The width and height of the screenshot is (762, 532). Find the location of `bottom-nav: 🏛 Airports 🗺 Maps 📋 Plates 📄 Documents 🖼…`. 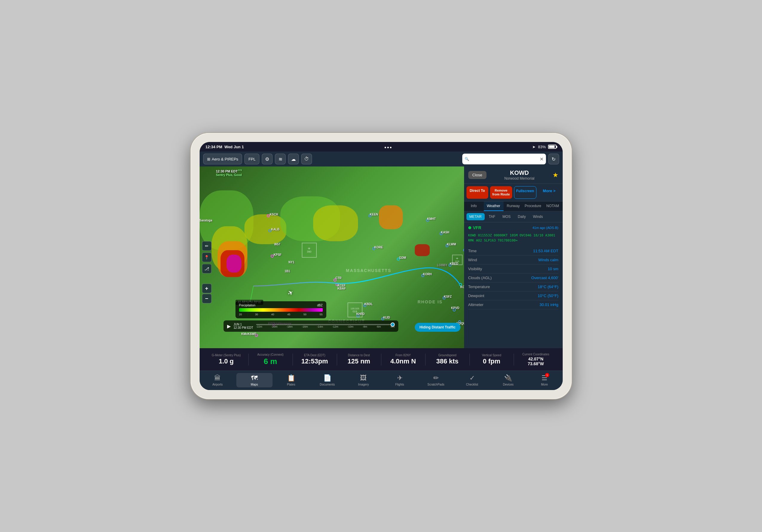

bottom-nav: 🏛 Airports 🗺 Maps 📋 Plates 📄 Documents 🖼… is located at coordinates (381, 380).